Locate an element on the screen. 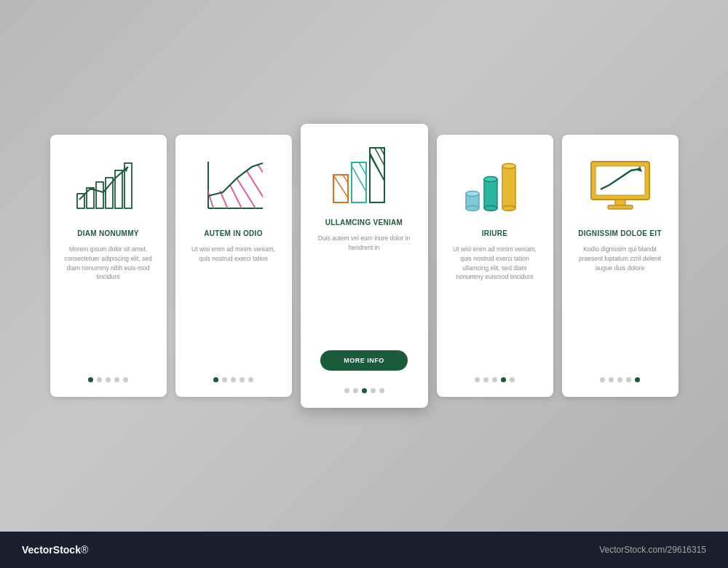 The height and width of the screenshot is (568, 728). area-chart-icon is located at coordinates (234, 185).